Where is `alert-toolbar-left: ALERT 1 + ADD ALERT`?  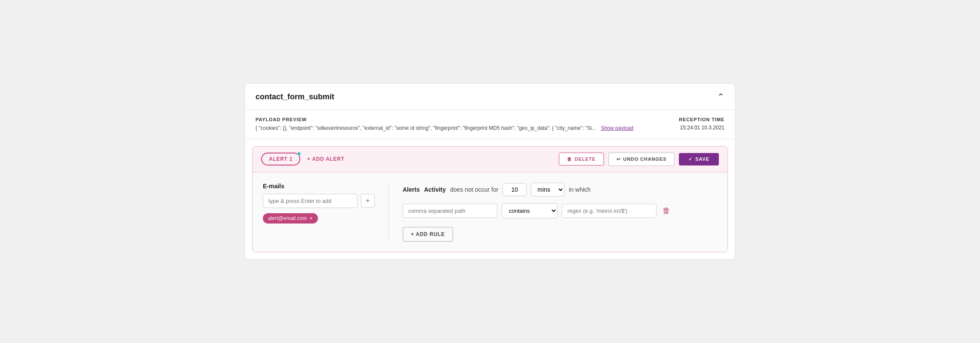 alert-toolbar-left: ALERT 1 + ADD ALERT is located at coordinates (303, 159).